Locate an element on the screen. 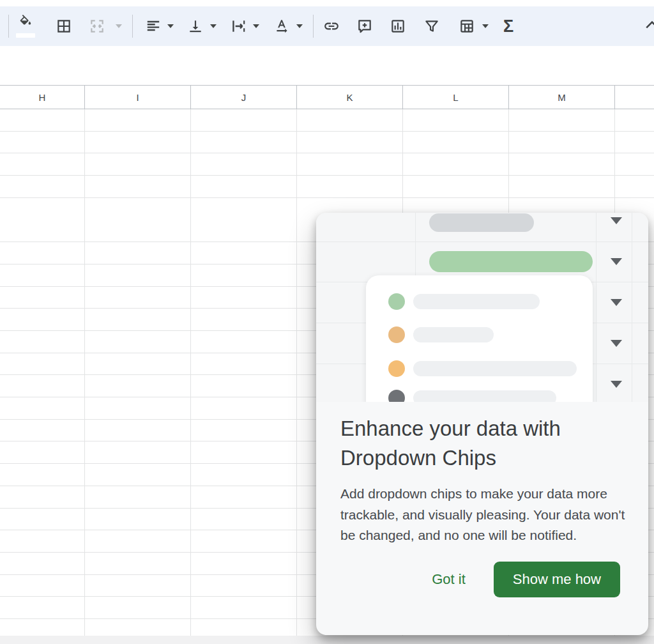  option-dot-tan is located at coordinates (397, 335).